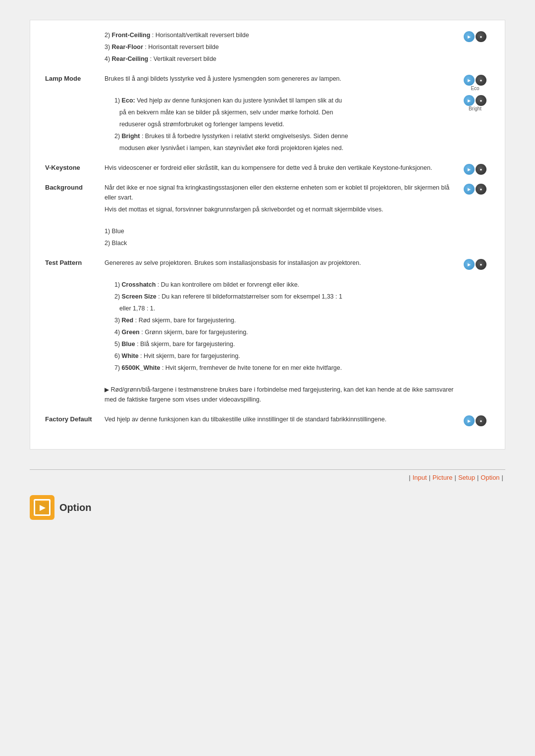 This screenshot has height=756, width=535. I want to click on test-pattern-item-2: 2) Screen Size : Du kan referere til bil…, so click(282, 297).